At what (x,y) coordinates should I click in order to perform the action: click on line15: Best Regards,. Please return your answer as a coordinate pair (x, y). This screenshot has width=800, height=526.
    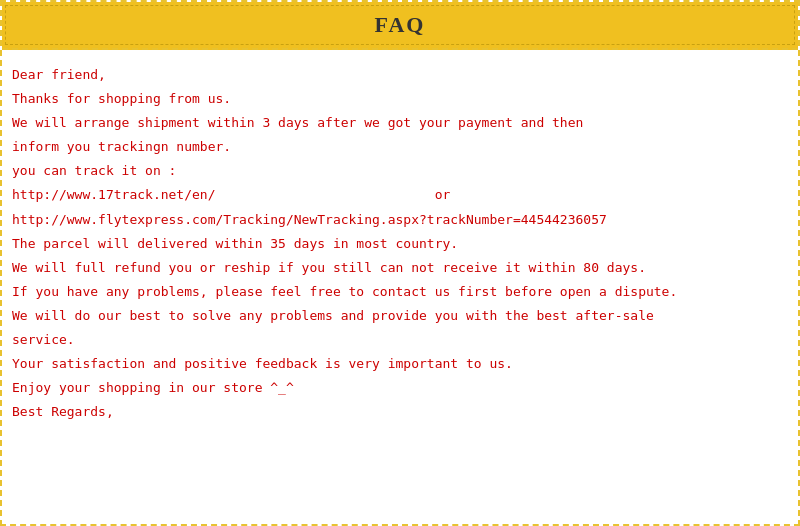
    Looking at the image, I should click on (397, 412).